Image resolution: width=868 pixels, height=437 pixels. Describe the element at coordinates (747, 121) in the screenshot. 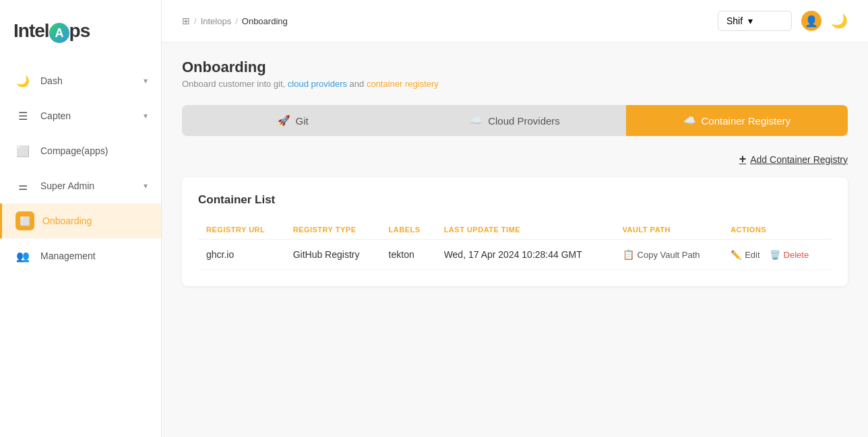

I see `registry-tab-label: Container Registery` at that location.